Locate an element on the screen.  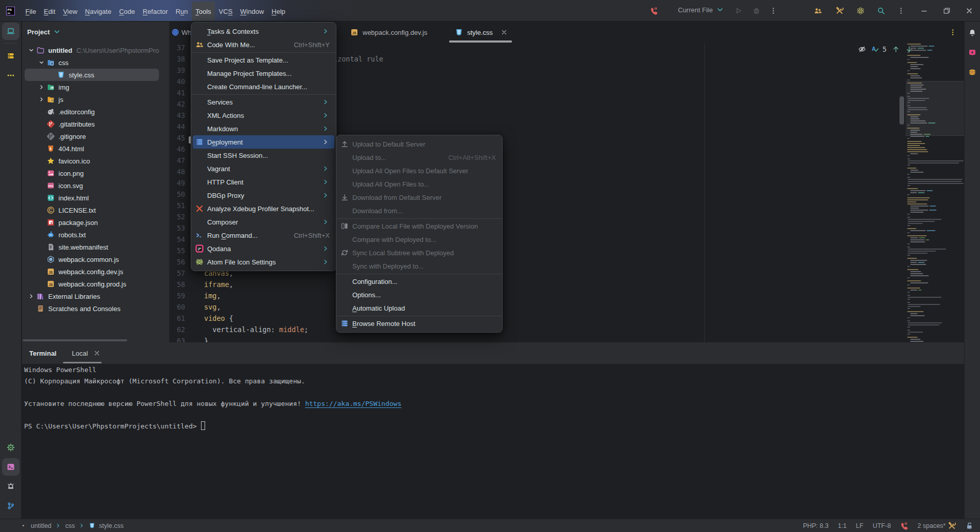
minimize-button is located at coordinates (924, 11).